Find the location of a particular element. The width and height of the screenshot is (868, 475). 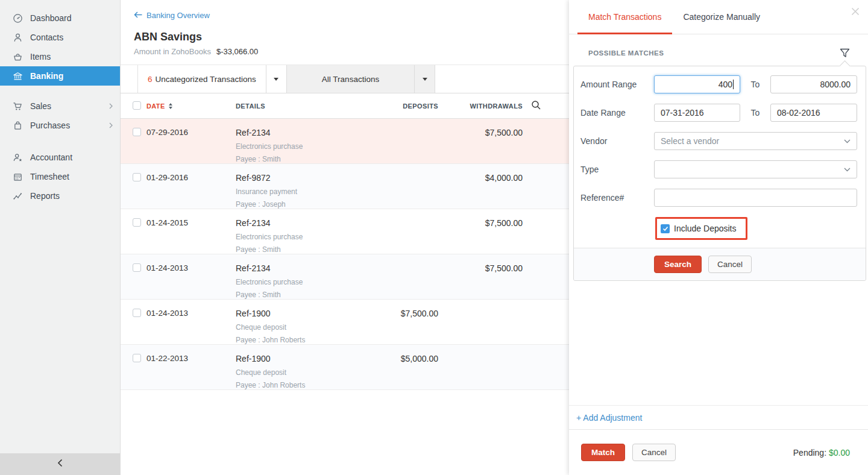

uncategorized-dropdown-arrow is located at coordinates (276, 79).